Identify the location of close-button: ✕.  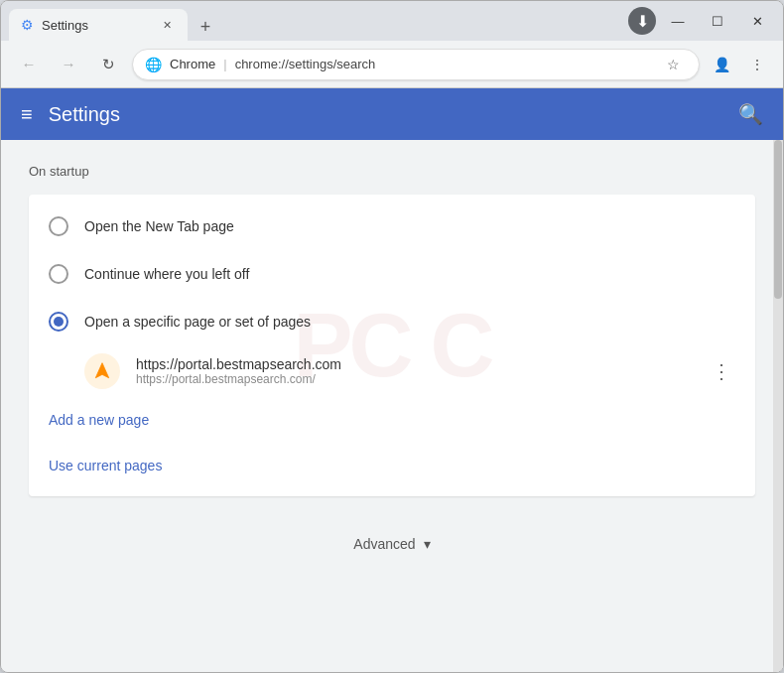
(757, 21).